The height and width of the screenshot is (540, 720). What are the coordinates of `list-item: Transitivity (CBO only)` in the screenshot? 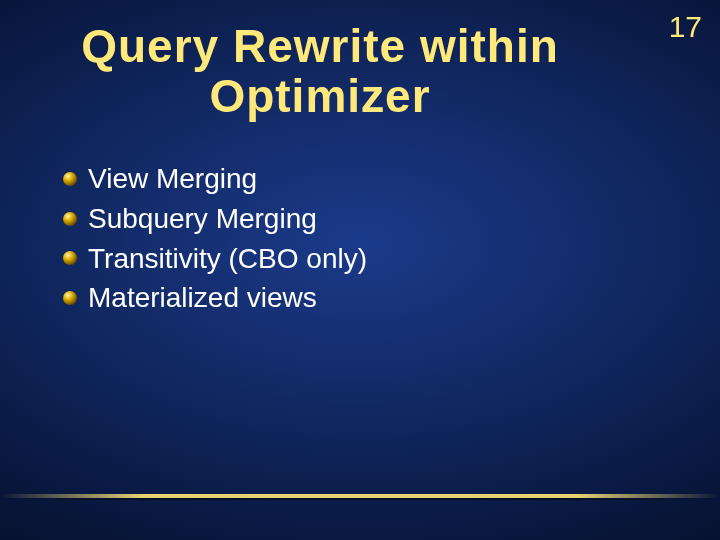 It's located at (361, 259).